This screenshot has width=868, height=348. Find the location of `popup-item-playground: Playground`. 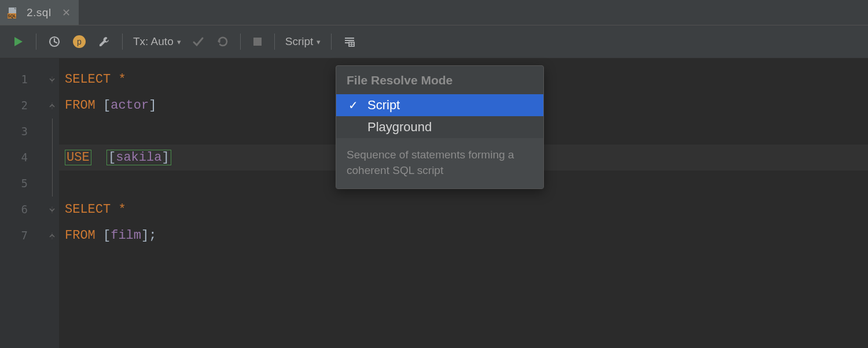

popup-item-playground: Playground is located at coordinates (440, 127).